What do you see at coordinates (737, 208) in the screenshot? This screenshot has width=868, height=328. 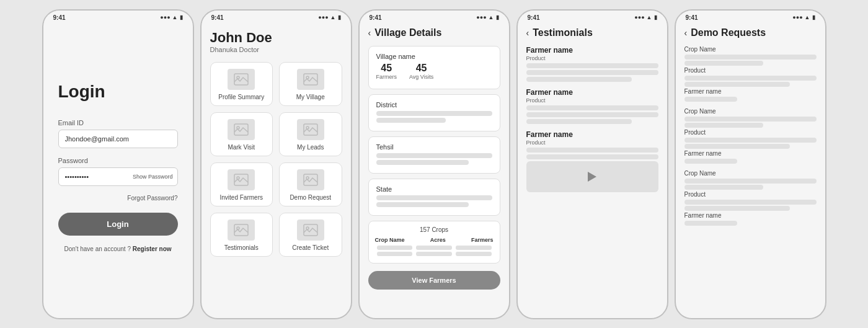 I see `demo-product-bar-3b` at bounding box center [737, 208].